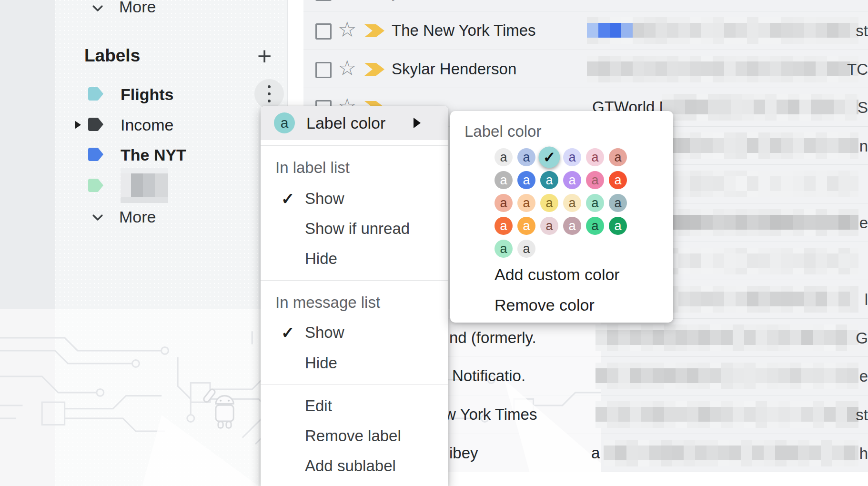  Describe the element at coordinates (503, 132) in the screenshot. I see `submenu-title: Label color` at that location.